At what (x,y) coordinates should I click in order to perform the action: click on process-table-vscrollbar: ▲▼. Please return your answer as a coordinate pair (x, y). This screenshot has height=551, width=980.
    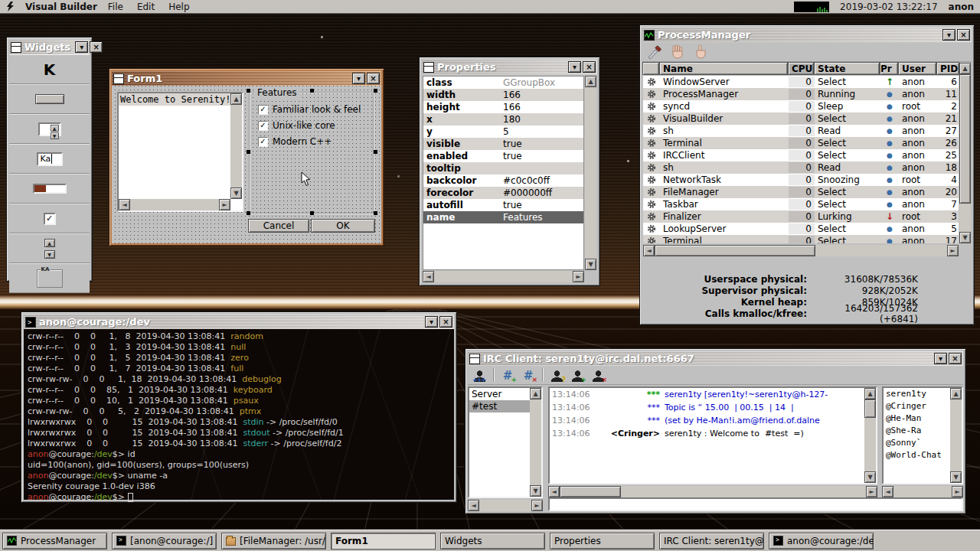
    Looking at the image, I should click on (965, 153).